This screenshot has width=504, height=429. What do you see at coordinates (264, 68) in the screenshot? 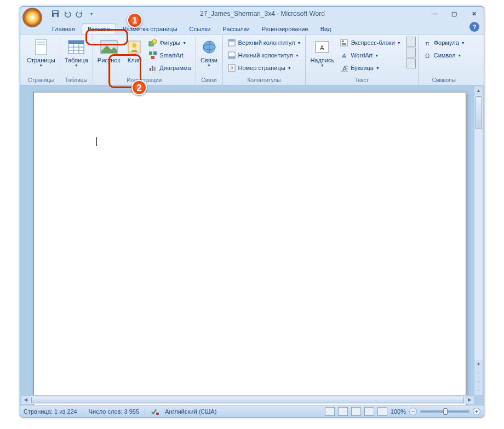
I see `page-number-button: # Номер страницы ▼` at bounding box center [264, 68].